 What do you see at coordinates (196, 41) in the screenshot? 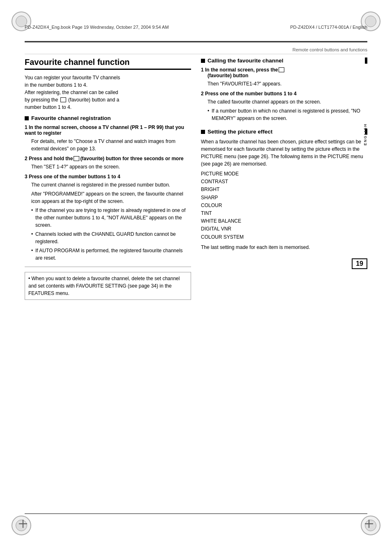
I see `top-border-line` at bounding box center [196, 41].